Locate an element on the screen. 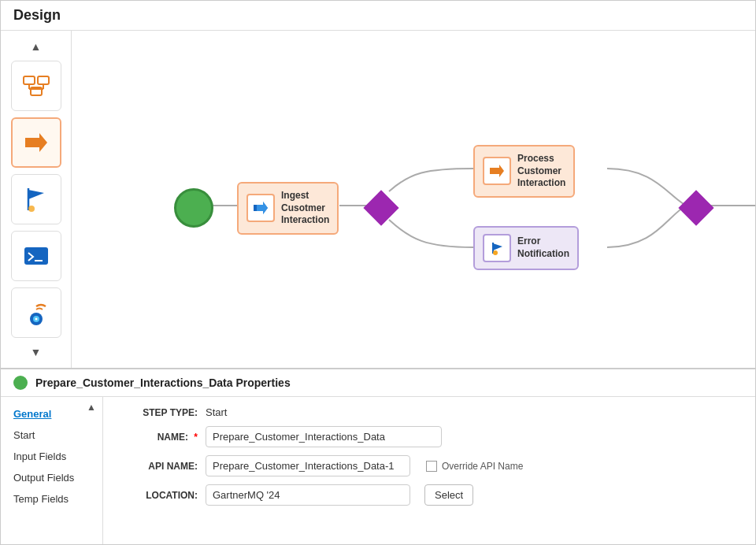 Image resolution: width=756 pixels, height=545 pixels. name-row: Name: * is located at coordinates (429, 436).